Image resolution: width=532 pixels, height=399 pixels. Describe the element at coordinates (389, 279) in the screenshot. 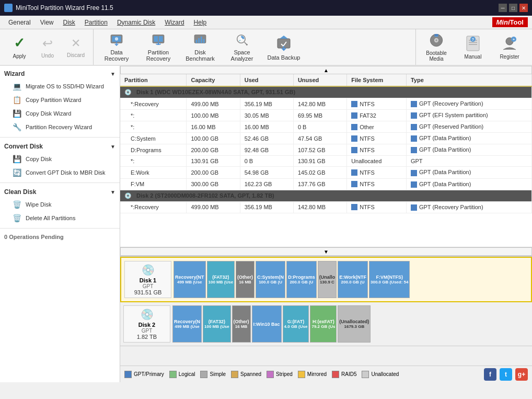

I see `partition-block: F:VM(NTFS)300.0 GB (Used: 54` at that location.